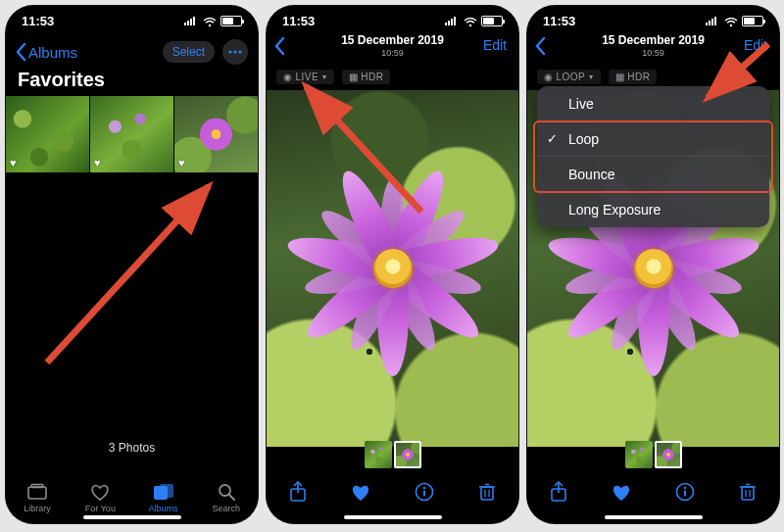  What do you see at coordinates (131, 52) in the screenshot?
I see `nav-bar: Albums Select` at bounding box center [131, 52].